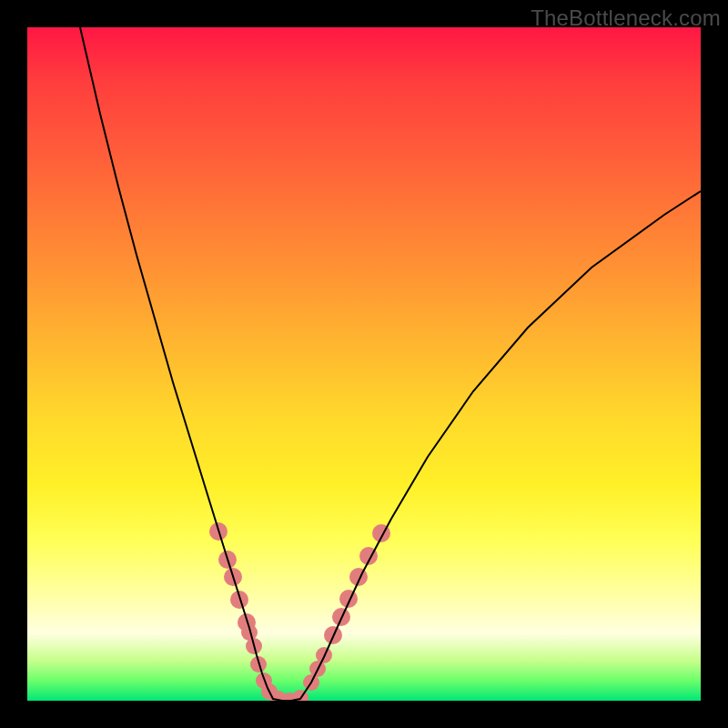 The height and width of the screenshot is (728, 728). I want to click on watermark-text: TheBottleneck.com, so click(626, 18).